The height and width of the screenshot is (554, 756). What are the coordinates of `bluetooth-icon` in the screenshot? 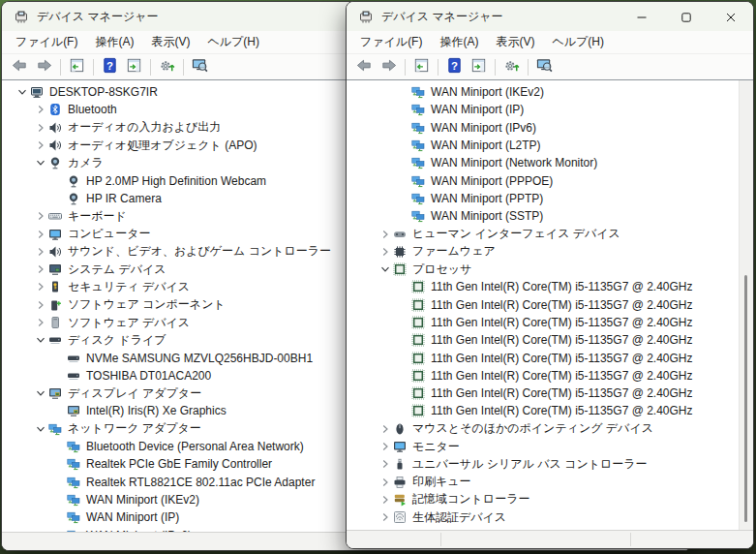 It's located at (55, 109).